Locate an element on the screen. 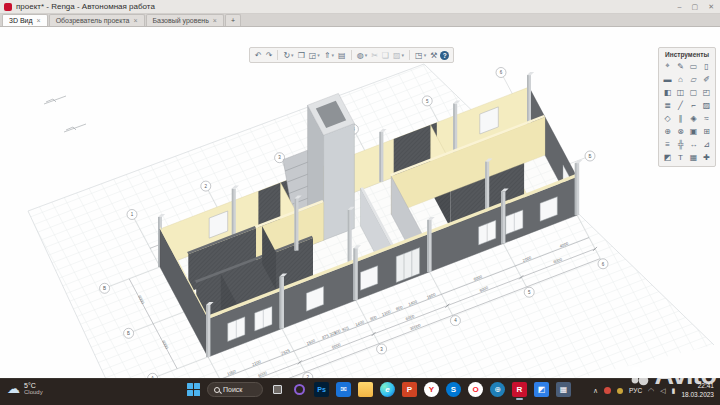 The image size is (720, 405). section-tool-icon: ◩ is located at coordinates (668, 157).